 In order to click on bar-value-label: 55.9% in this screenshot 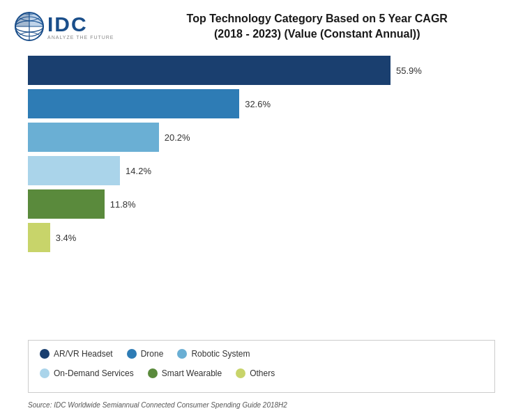, I will do `click(409, 71)`.